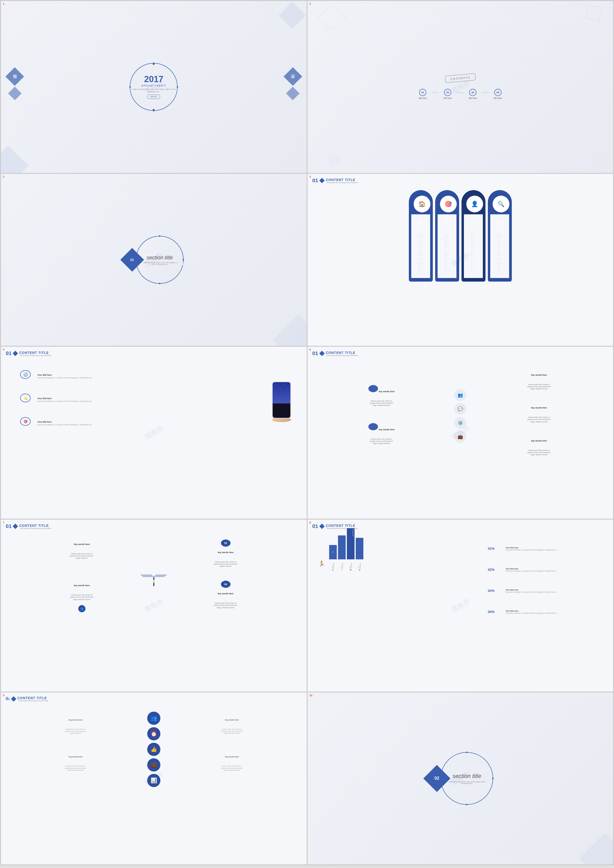 Image resolution: width=614 pixels, height=868 pixels. Describe the element at coordinates (460, 423) in the screenshot. I see `center-icon-3: ⚙️` at that location.